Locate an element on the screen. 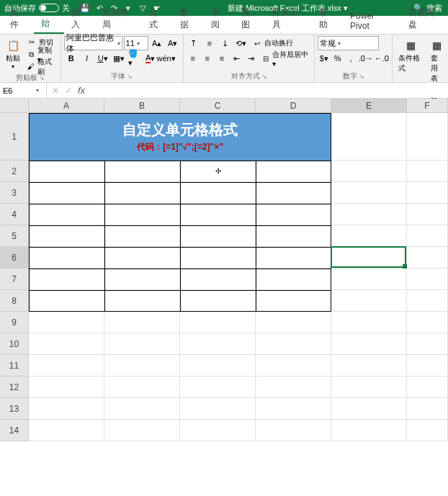 Image resolution: width=448 pixels, height=496 pixels. decrease-decimal-icon: ←.0 is located at coordinates (382, 58).